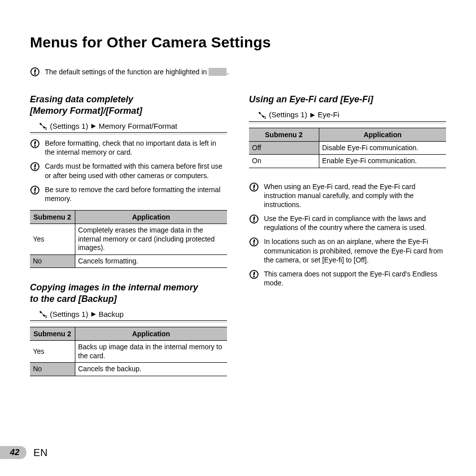 This screenshot has width=476, height=476. I want to click on table-eyefi: Submenu 2 Application Off Disable Eye-Fi…, so click(347, 148).